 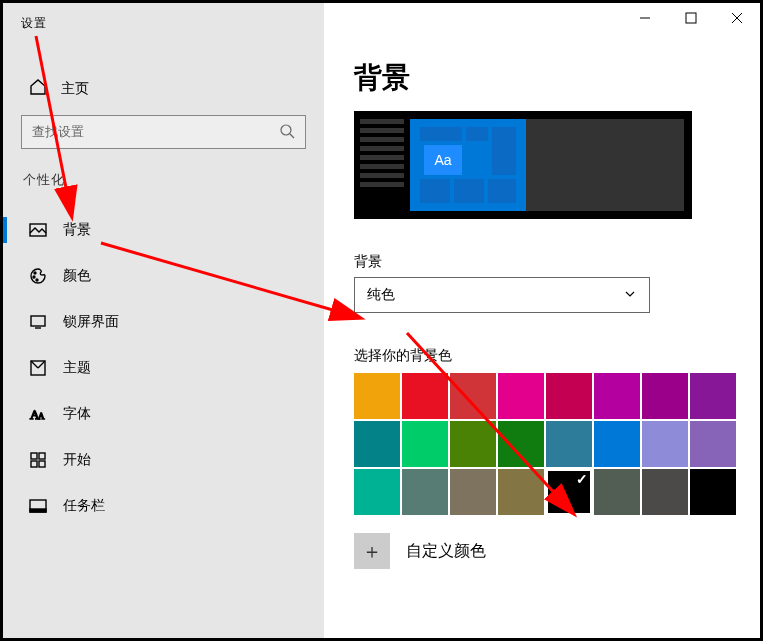 What do you see at coordinates (630, 296) in the screenshot?
I see `chevron-down-icon` at bounding box center [630, 296].